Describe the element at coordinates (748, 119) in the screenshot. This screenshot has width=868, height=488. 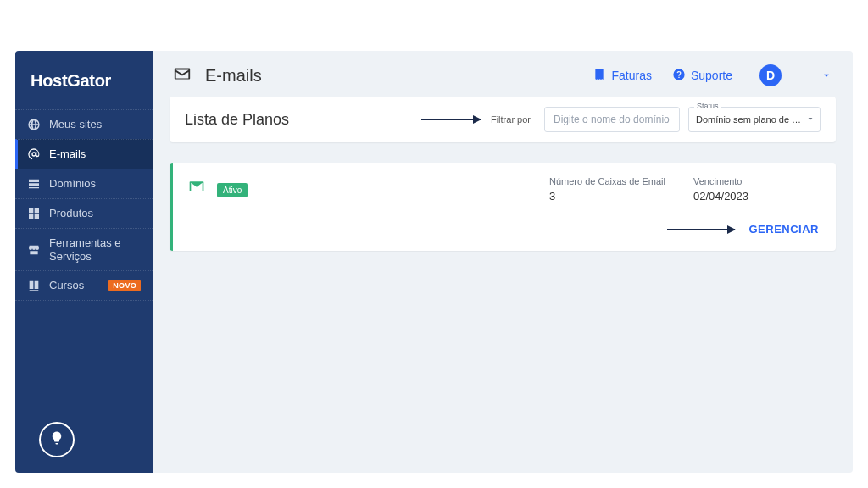
I see `status-value: Domínio sem plano de …` at that location.